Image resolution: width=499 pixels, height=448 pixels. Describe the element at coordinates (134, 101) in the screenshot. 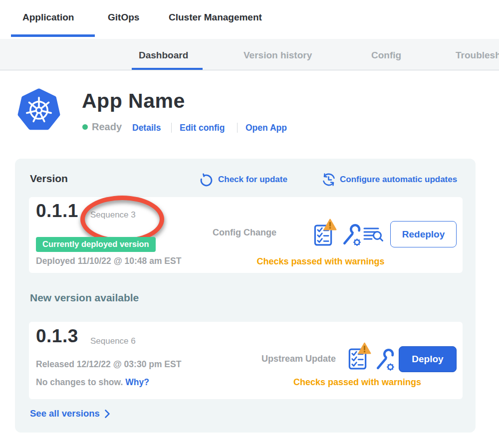

I see `page-title: App Name` at that location.